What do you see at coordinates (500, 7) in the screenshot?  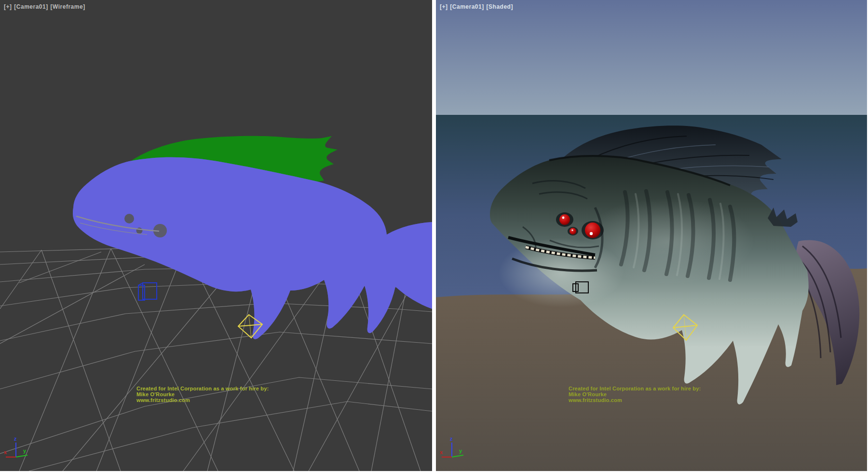 I see `viewport-shading-menu: [Shaded]` at bounding box center [500, 7].